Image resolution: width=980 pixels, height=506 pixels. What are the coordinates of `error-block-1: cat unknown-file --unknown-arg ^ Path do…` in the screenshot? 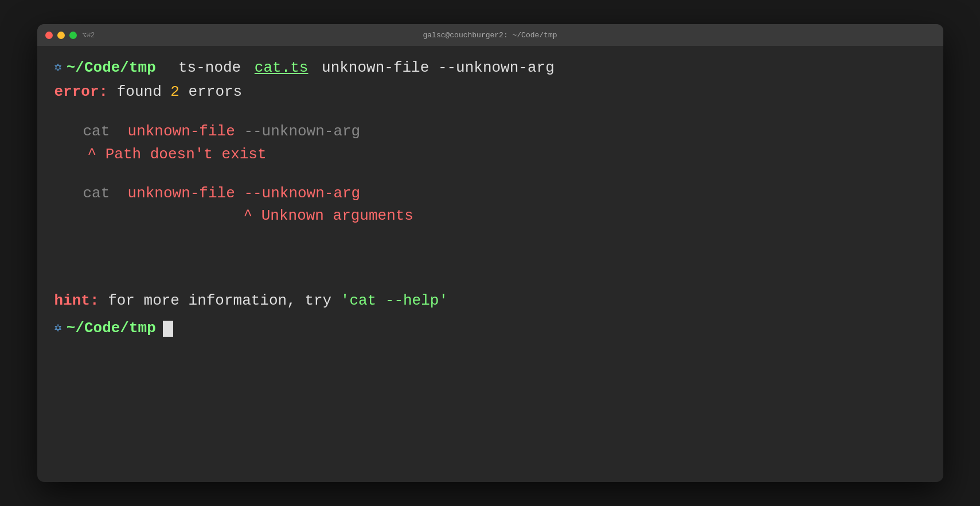 It's located at (505, 143).